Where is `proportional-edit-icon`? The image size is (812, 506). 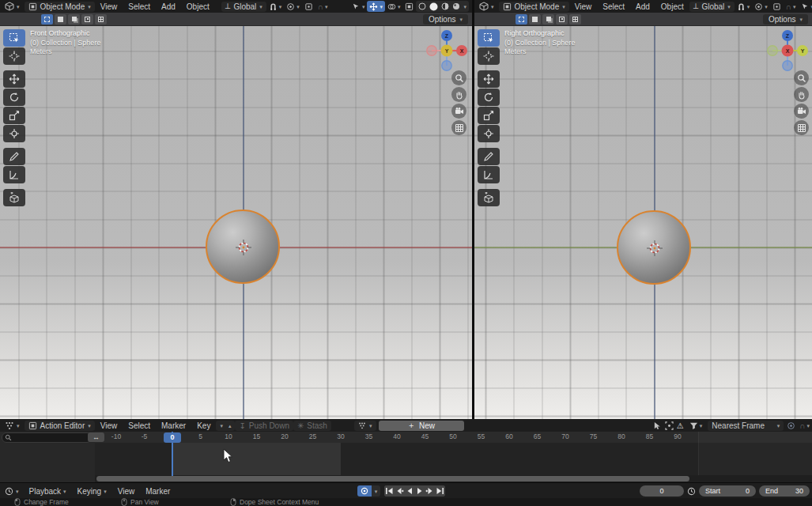
proportional-edit-icon is located at coordinates (791, 425).